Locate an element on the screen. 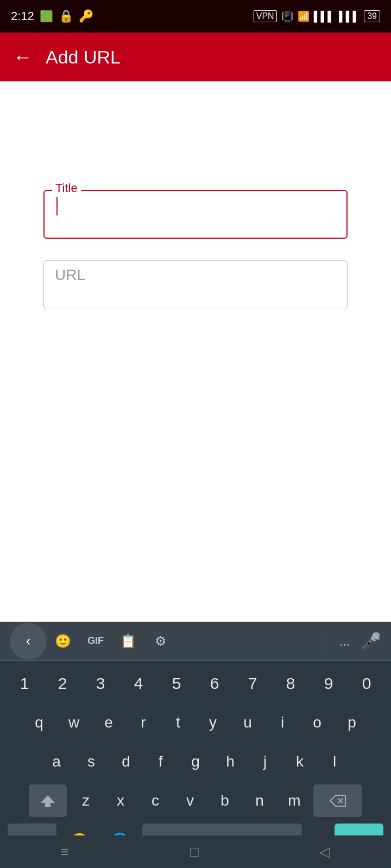 The width and height of the screenshot is (391, 868). kb-clipboard-button: 📋 is located at coordinates (128, 641).